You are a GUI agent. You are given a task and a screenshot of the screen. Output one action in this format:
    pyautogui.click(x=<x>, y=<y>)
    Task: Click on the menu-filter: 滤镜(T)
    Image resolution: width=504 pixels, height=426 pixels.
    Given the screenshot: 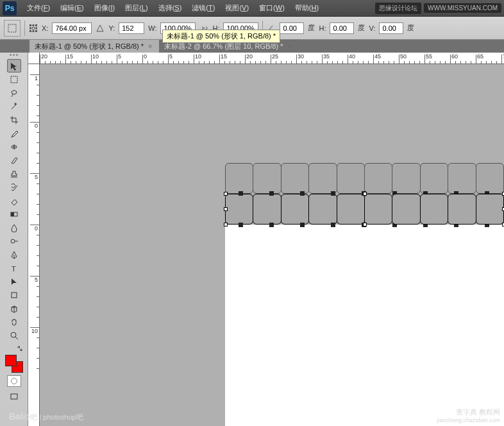 What is the action you would take?
    pyautogui.click(x=203, y=8)
    